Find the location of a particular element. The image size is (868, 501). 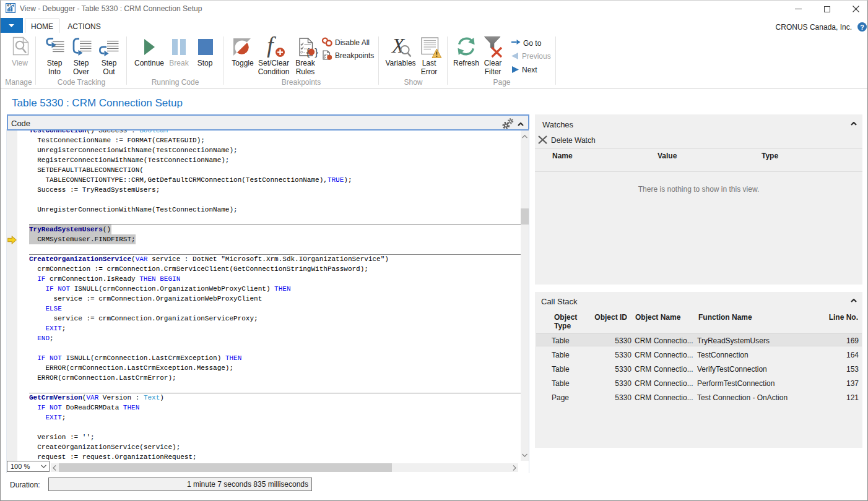

svg-text: f is located at coordinates (271, 46).